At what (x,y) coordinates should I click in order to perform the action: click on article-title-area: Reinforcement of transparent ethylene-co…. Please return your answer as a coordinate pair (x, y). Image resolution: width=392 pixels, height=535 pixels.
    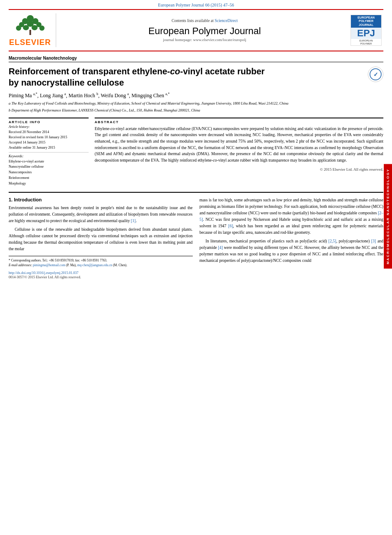
    Looking at the image, I should click on (196, 77).